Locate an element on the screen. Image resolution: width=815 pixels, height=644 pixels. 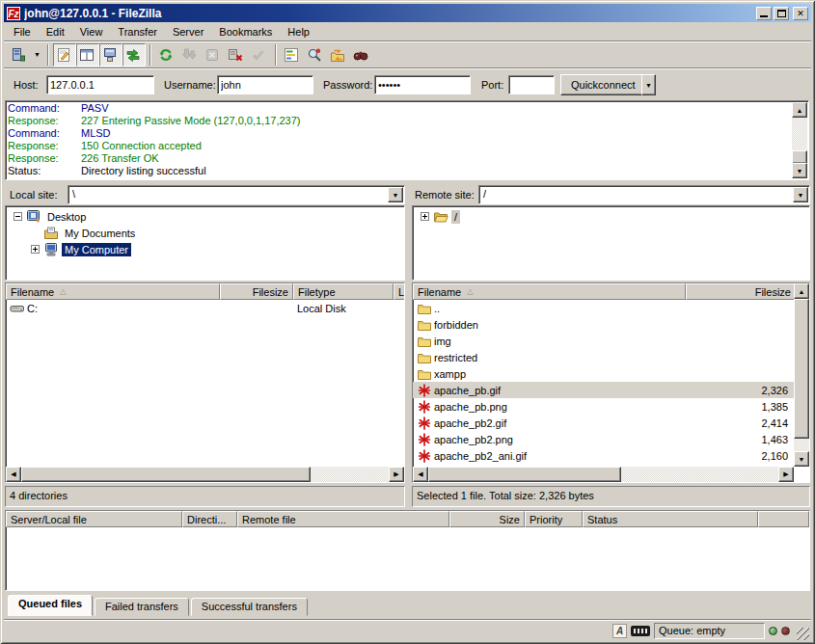
file-row-apache-pb-png: apache_pb.png1,385 is located at coordinates (604, 407).